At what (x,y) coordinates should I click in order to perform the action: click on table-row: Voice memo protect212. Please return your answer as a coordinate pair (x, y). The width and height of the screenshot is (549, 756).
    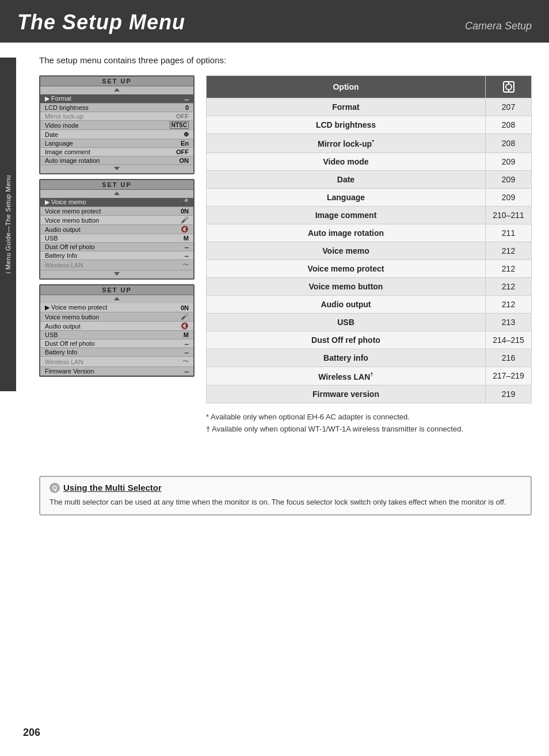
    Looking at the image, I should click on (369, 268).